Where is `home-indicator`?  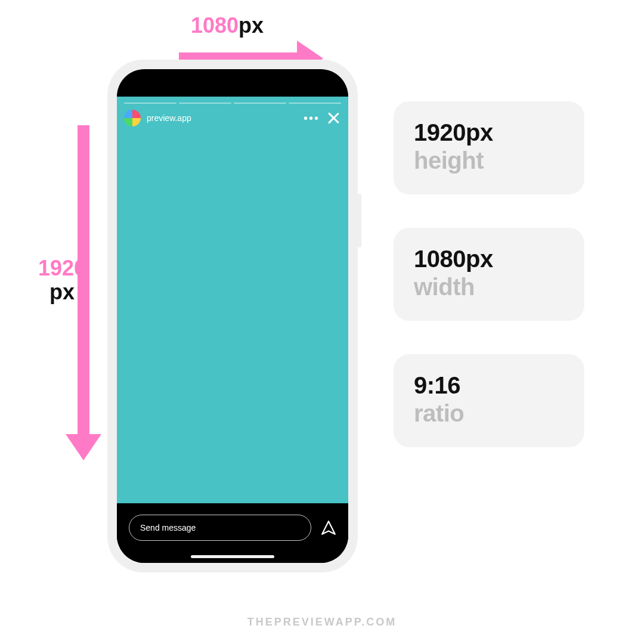 home-indicator is located at coordinates (233, 557).